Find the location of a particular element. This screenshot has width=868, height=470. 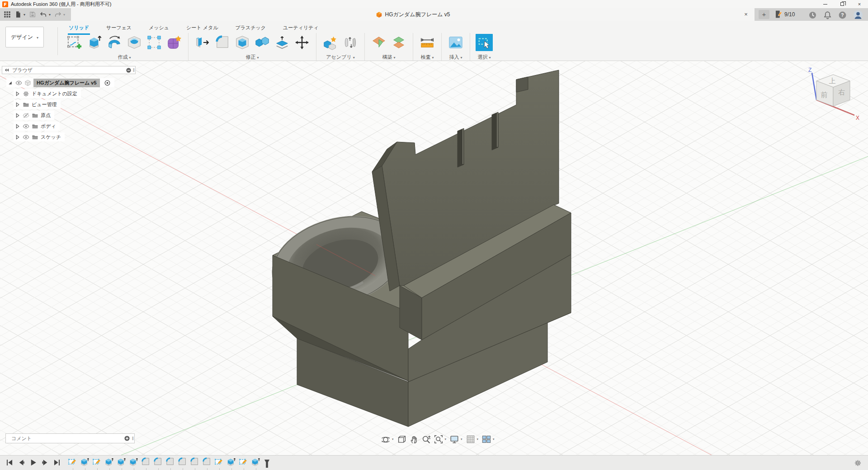

viewcube-front-face: 前 is located at coordinates (825, 95).